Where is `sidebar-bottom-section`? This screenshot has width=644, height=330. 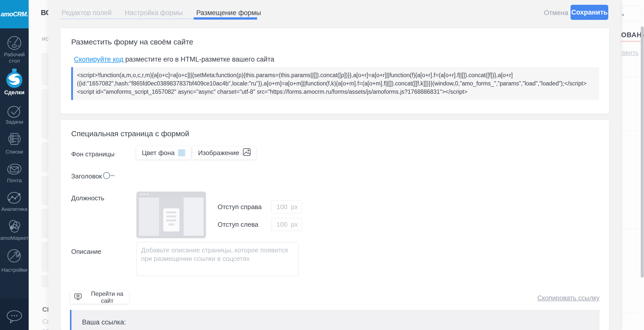 sidebar-bottom-section is located at coordinates (14, 314).